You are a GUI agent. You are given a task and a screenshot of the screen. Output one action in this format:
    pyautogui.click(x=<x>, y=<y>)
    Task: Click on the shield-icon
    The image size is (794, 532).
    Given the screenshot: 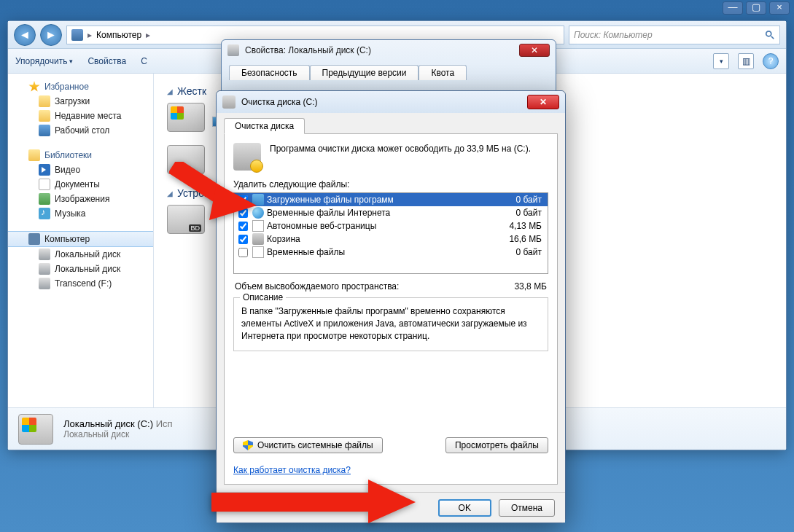 What is the action you would take?
    pyautogui.click(x=248, y=445)
    